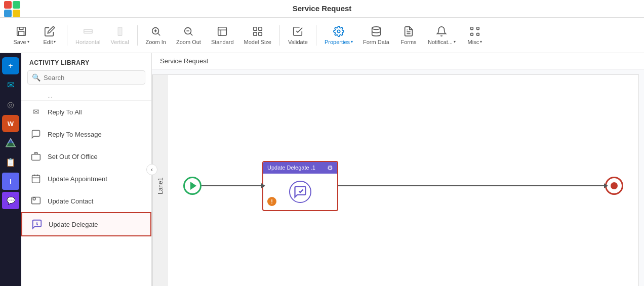  I want to click on model-size-button: Model Size, so click(258, 35).